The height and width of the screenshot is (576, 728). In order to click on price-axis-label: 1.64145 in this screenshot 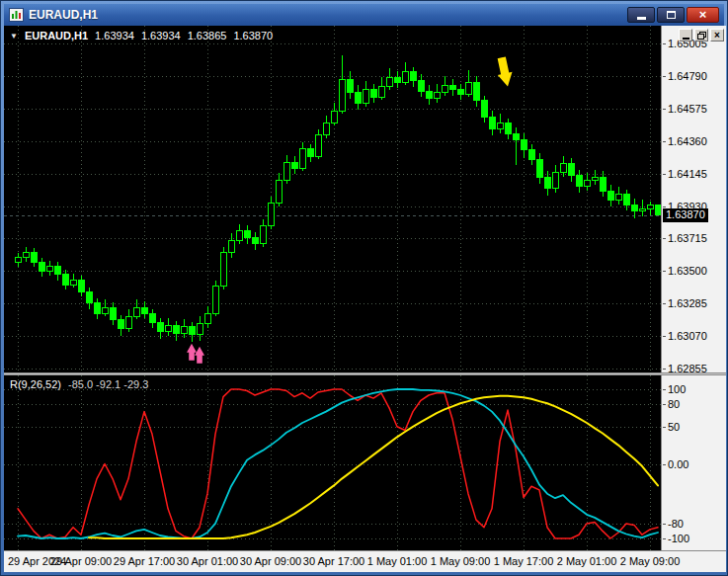, I will do `click(688, 174)`.